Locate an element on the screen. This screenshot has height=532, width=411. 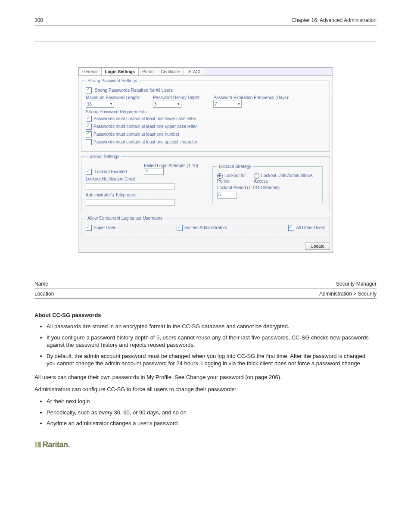
max-len-value: 16 is located at coordinates (90, 104).